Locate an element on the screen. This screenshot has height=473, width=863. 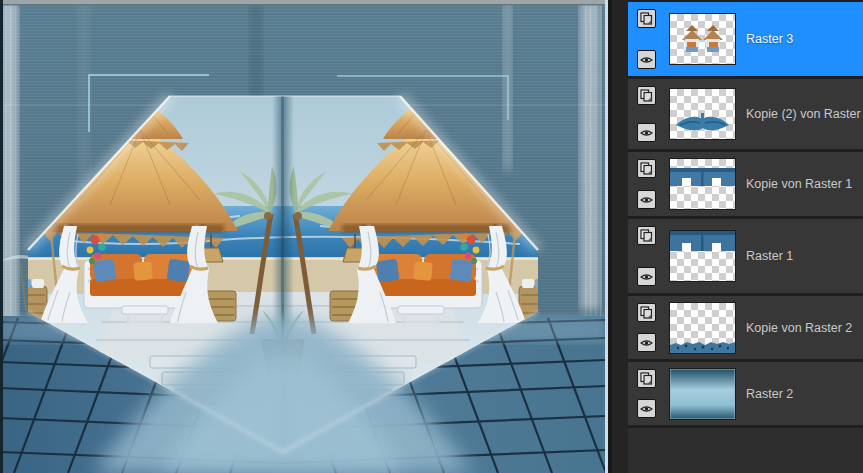
layers-panel-gutter is located at coordinates (620, 236).